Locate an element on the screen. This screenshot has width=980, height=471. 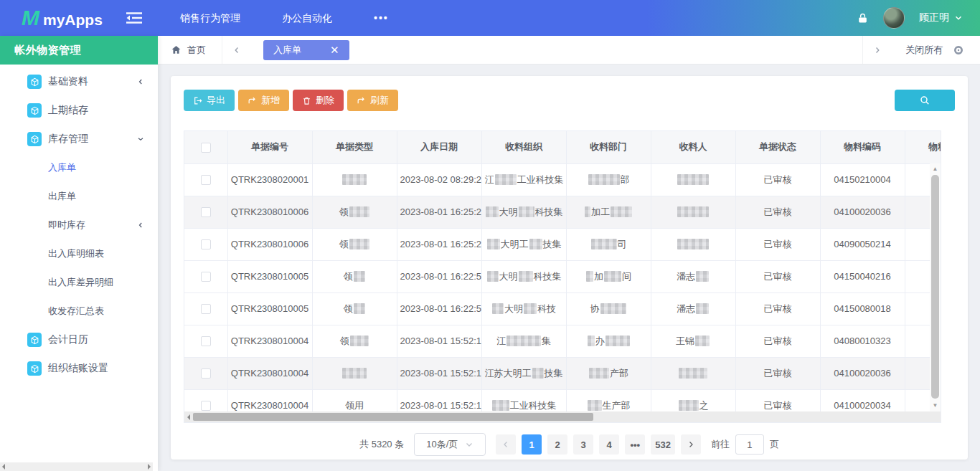
export-icon is located at coordinates (198, 100).